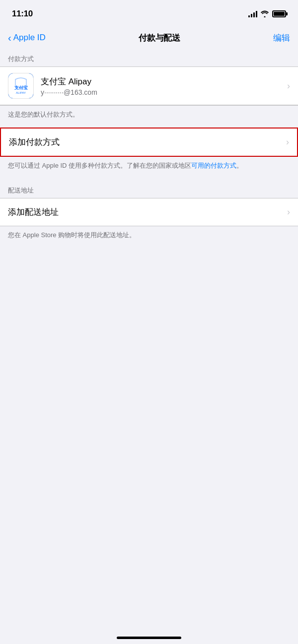 This screenshot has width=298, height=644. I want to click on alipay-email: y··········@163.com, so click(162, 92).